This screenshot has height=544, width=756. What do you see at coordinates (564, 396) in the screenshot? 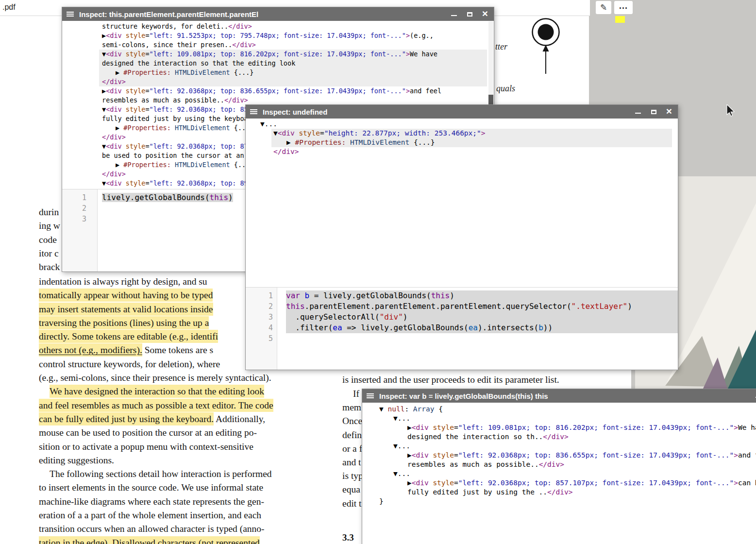
I see `window-title: Inspect: var b = lively.getGlobalBounds(…` at bounding box center [564, 396].